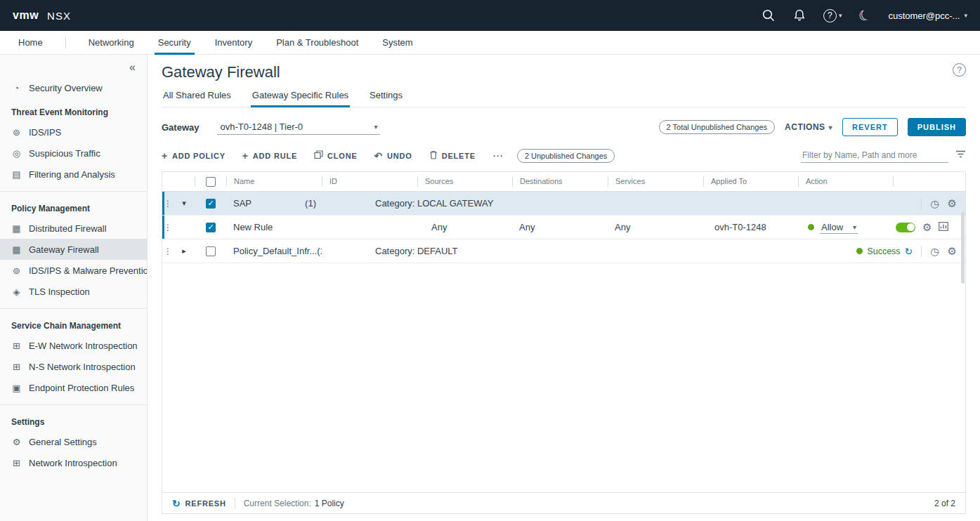 This screenshot has height=521, width=980. What do you see at coordinates (73, 153) in the screenshot?
I see `sidebar-item-suspicious-traffic: Suspicious Traffic` at bounding box center [73, 153].